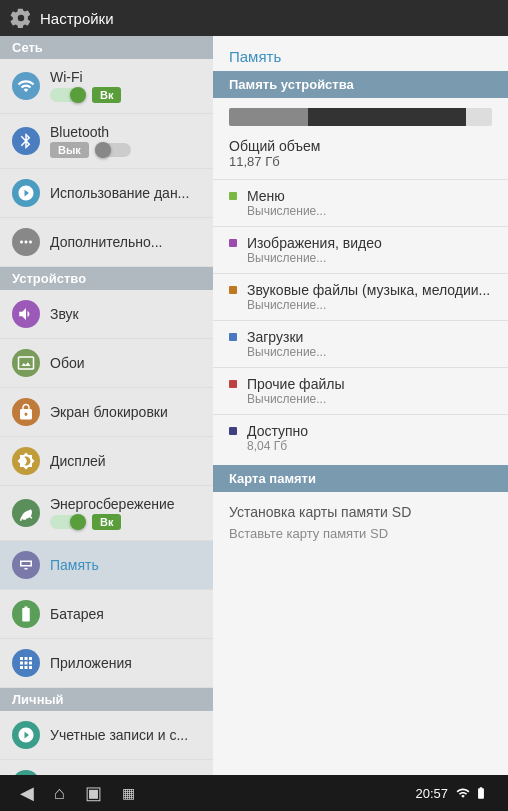 This screenshot has width=508, height=811. I want to click on other-color-dot, so click(233, 384).